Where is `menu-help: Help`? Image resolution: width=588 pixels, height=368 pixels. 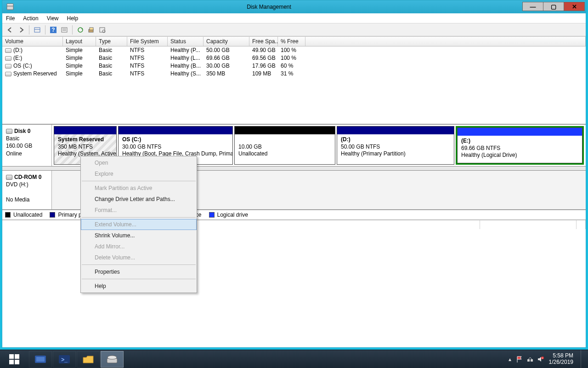 menu-help: Help is located at coordinates (73, 18).